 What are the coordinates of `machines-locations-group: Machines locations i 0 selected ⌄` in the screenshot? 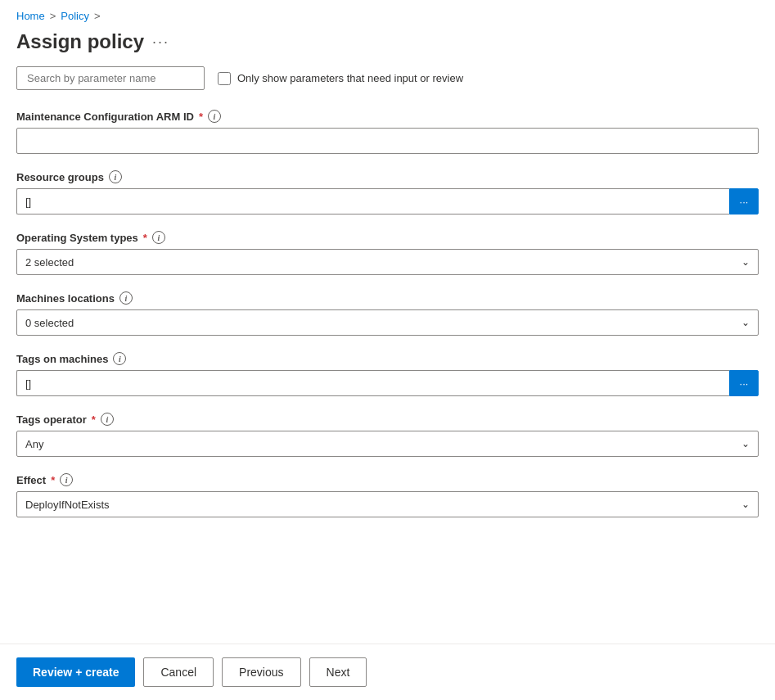 It's located at (388, 314).